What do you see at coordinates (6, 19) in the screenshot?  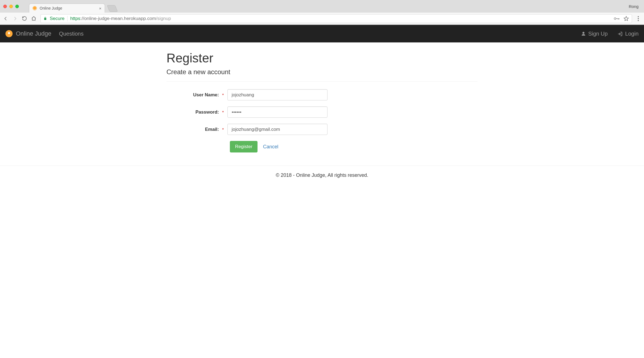 I see `back-icon` at bounding box center [6, 19].